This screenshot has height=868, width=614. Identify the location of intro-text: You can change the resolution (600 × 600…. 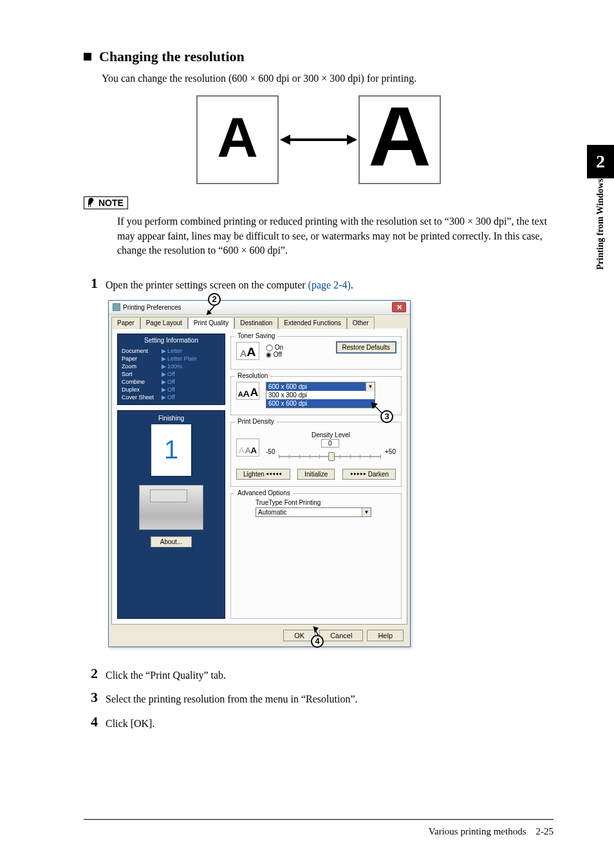
(328, 79).